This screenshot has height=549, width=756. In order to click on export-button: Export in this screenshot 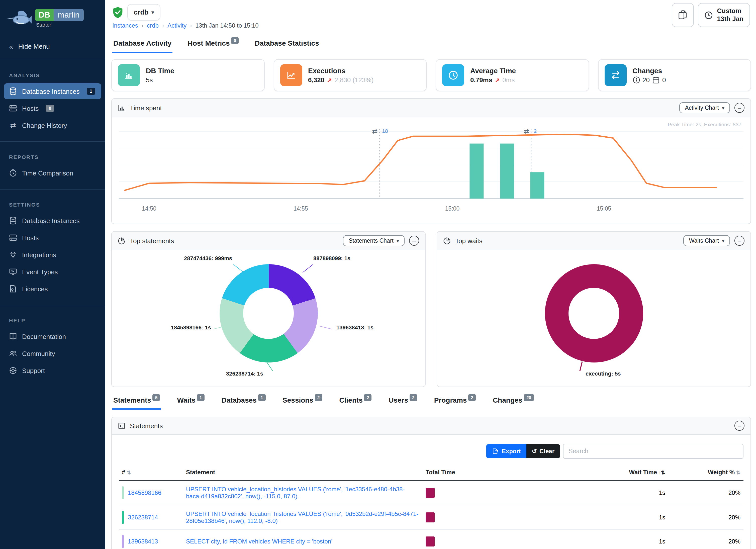, I will do `click(506, 451)`.